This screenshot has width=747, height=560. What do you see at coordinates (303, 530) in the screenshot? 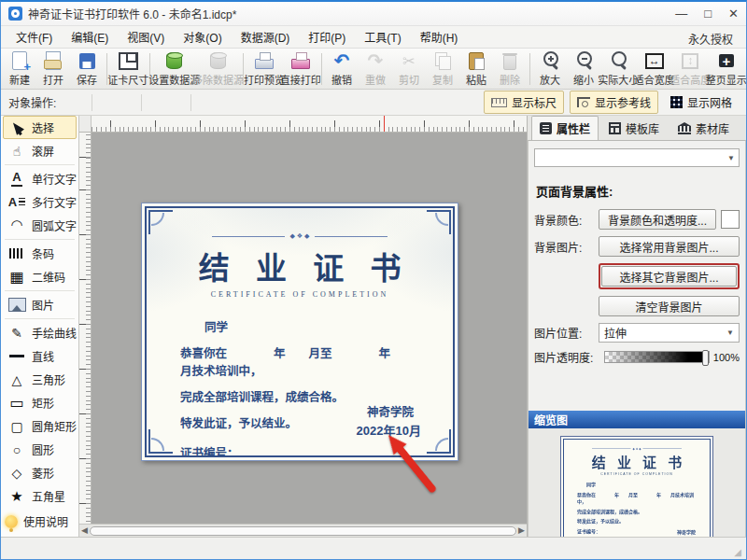
I see `horizontal-scrollbar: ◀ ▶` at bounding box center [303, 530].